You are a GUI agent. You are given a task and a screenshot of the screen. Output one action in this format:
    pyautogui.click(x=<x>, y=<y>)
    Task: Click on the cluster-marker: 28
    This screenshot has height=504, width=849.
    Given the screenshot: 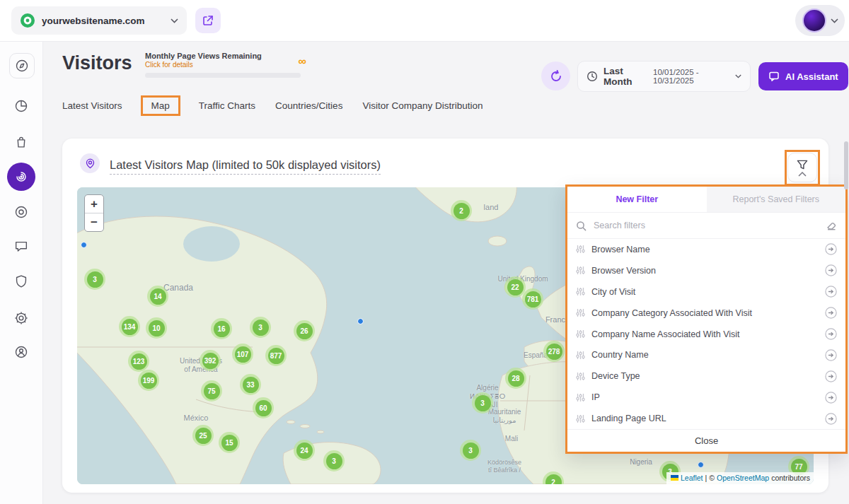 What is the action you would take?
    pyautogui.click(x=516, y=378)
    